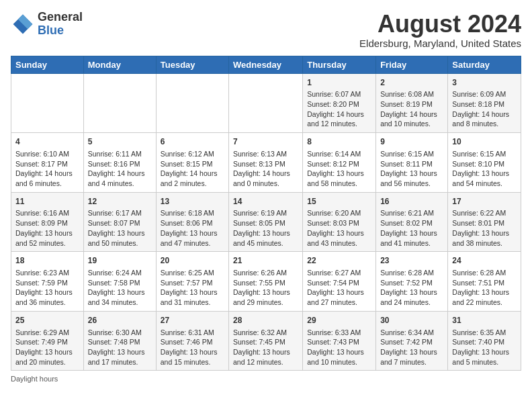 The width and height of the screenshot is (532, 411). Describe the element at coordinates (120, 64) in the screenshot. I see `header-day: Monday` at that location.